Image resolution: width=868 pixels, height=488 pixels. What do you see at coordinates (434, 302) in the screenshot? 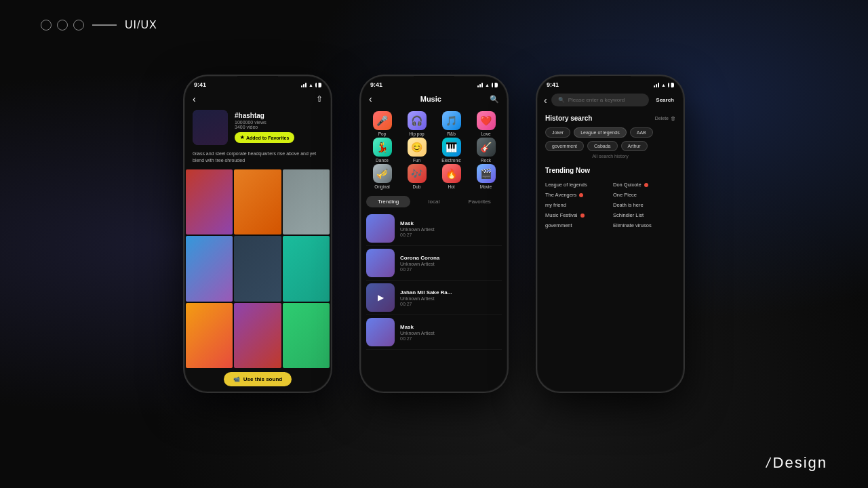
I see `track-list: Mask Unknown Artiest 00:27 Corona Corona…` at bounding box center [434, 302].